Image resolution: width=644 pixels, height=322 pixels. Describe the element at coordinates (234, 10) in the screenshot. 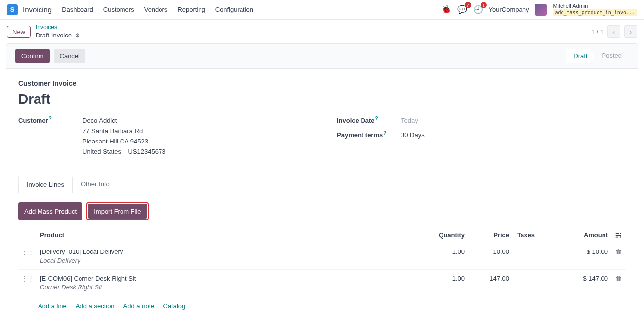

I see `nav-configuration: Configuration` at that location.